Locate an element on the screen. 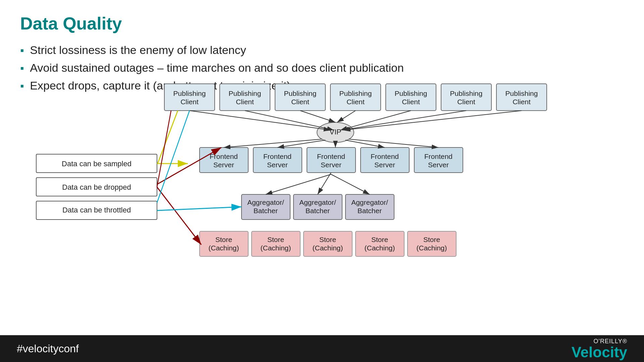 This screenshot has height=362, width=644. bullet-2: Avoid sustained outages – time marches o… is located at coordinates (322, 68).